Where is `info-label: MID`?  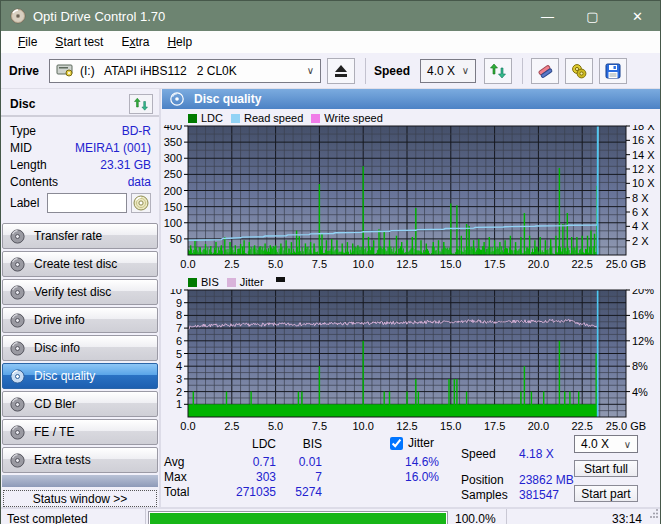
info-label: MID is located at coordinates (21, 148).